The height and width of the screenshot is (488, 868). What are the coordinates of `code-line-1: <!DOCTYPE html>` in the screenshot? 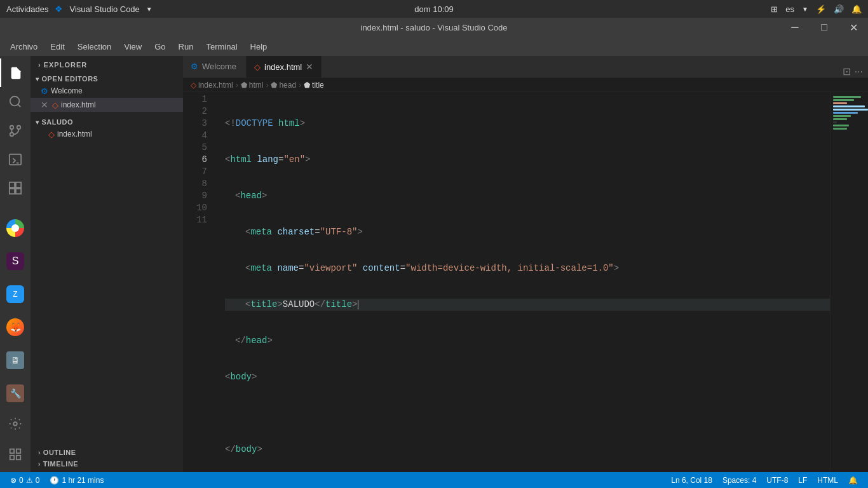 It's located at (527, 123).